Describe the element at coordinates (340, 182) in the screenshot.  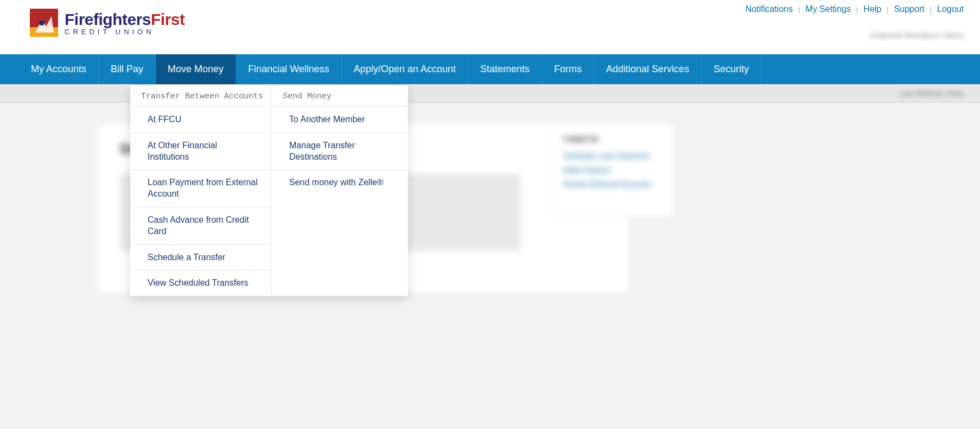
I see `mega-item-zelle: Send money with Zelle®` at that location.